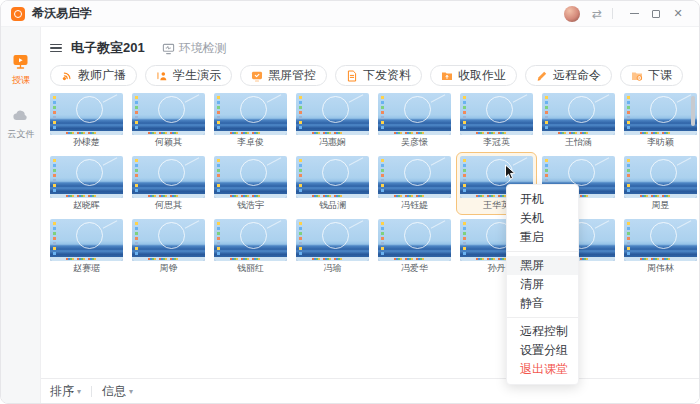  Describe the element at coordinates (62, 392) in the screenshot. I see `sort-label: 排序` at that location.